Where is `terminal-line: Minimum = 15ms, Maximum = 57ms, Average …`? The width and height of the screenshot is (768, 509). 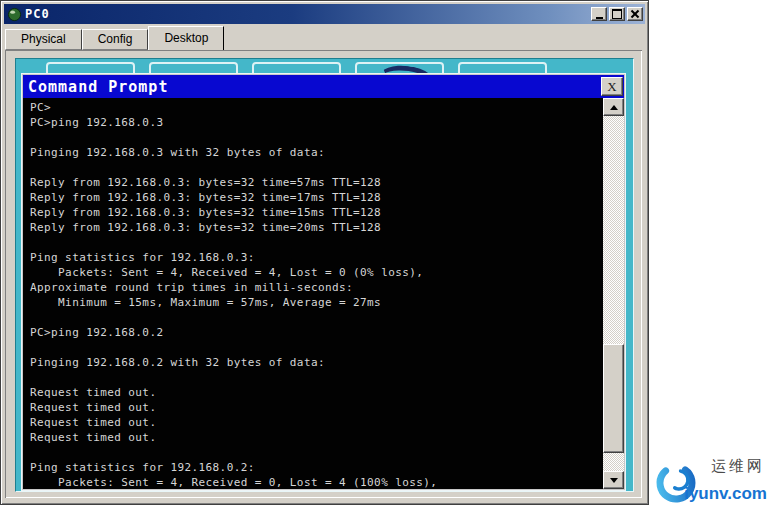 terminal-line: Minimum = 15ms, Maximum = 57ms, Average … is located at coordinates (316, 304).